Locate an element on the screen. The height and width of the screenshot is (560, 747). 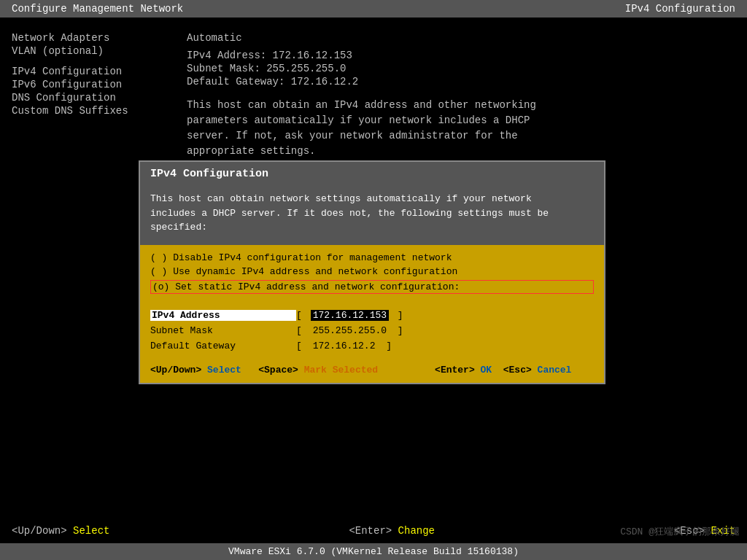
fields-area: IPv4 Address [ 172.16.12.153 ] Subnet Ma… is located at coordinates (372, 331).